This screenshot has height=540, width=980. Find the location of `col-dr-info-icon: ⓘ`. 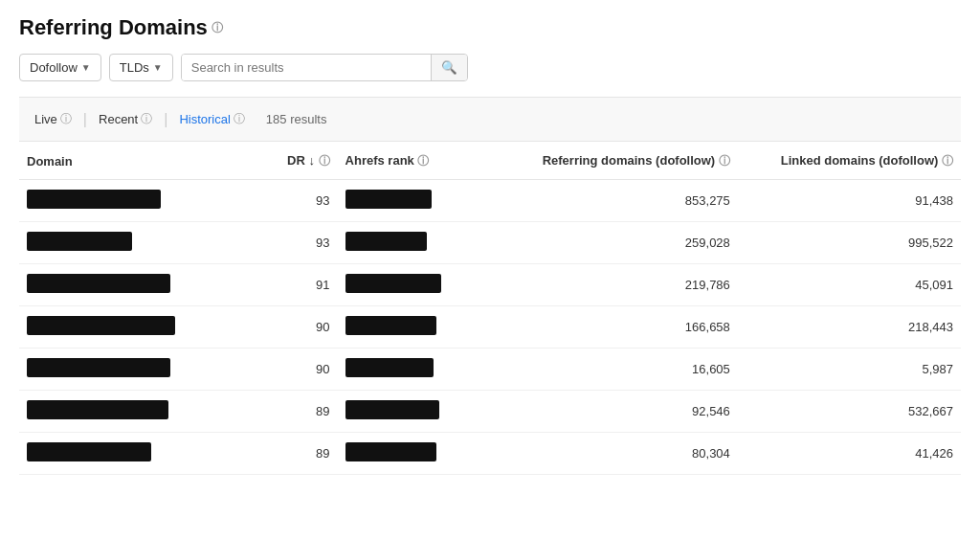

col-dr-info-icon: ⓘ is located at coordinates (324, 161).